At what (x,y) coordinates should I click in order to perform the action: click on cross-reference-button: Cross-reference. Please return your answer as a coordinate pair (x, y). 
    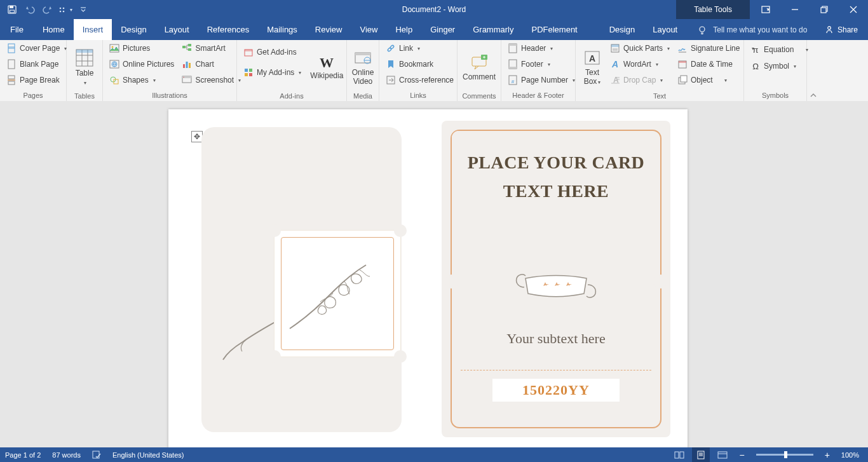
    Looking at the image, I should click on (419, 80).